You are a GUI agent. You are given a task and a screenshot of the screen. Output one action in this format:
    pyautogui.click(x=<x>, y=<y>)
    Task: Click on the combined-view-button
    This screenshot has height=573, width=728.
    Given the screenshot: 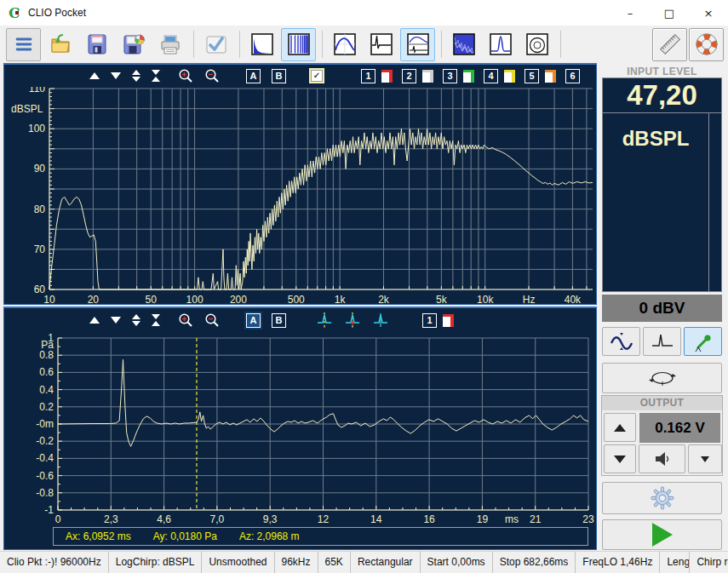 What is the action you would take?
    pyautogui.click(x=417, y=44)
    